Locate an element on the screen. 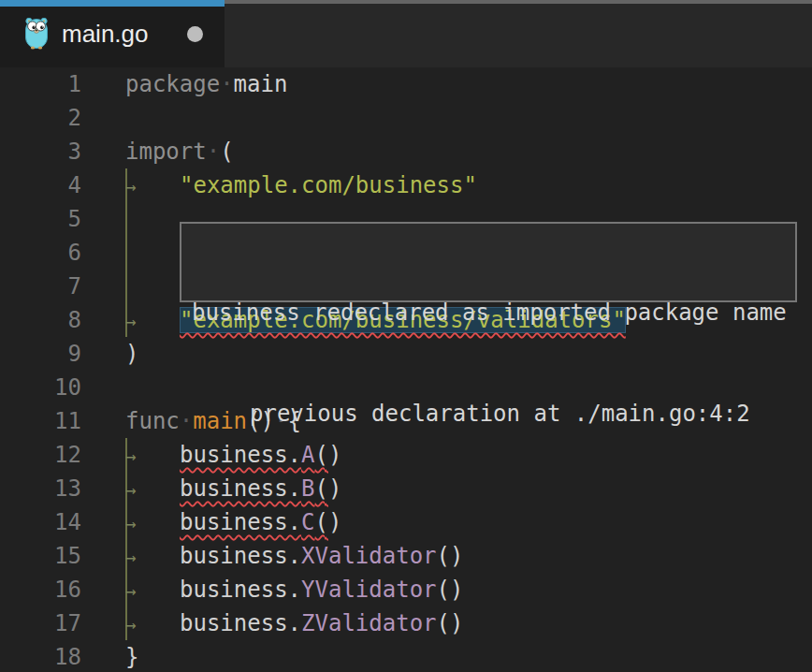 This screenshot has height=672, width=812. line-number: 12 is located at coordinates (41, 455).